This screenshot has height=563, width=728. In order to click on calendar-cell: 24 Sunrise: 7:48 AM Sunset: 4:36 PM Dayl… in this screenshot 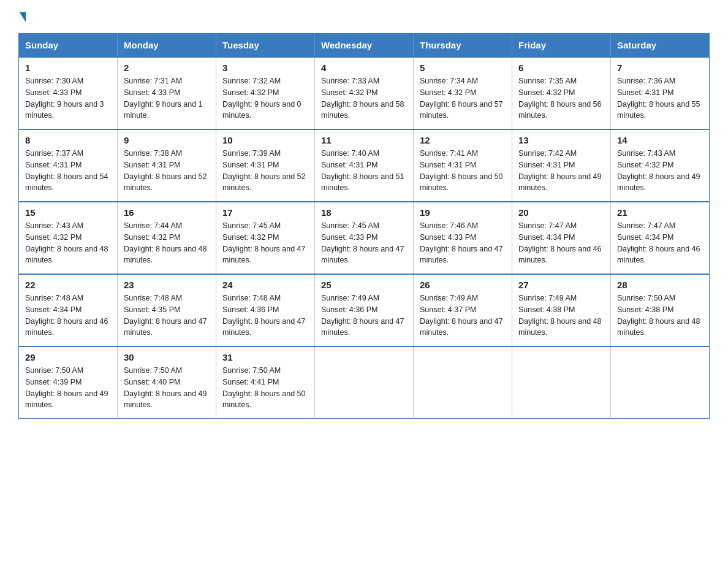, I will do `click(266, 310)`.